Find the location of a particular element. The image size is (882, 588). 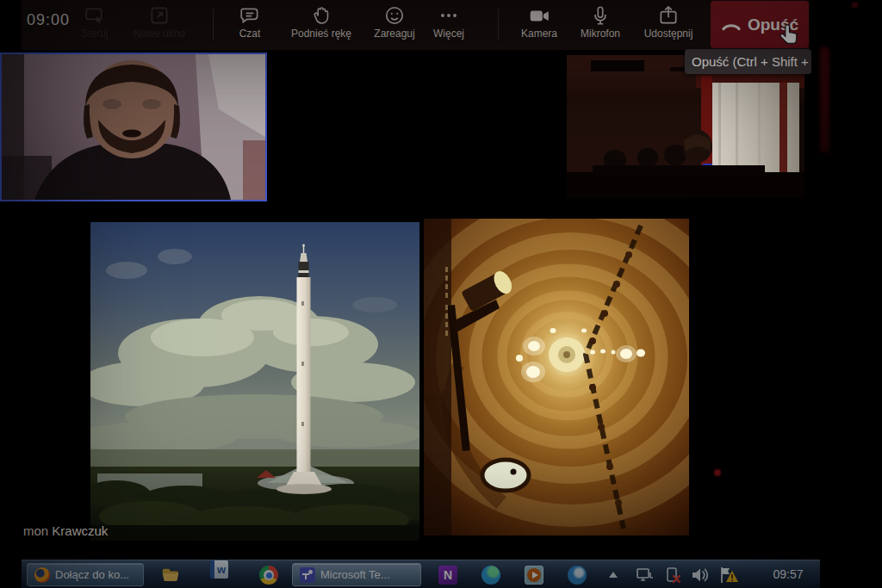

browser-swirl-icon is located at coordinates (577, 575).